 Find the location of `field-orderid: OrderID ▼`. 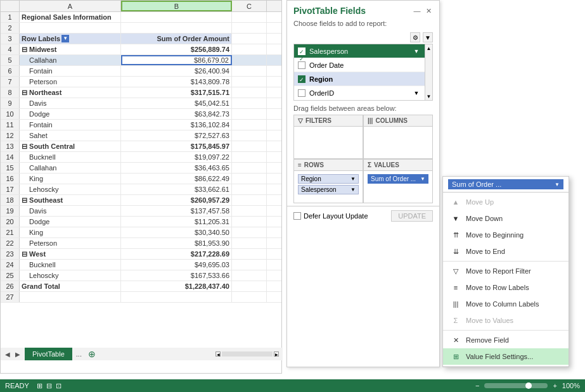

field-orderid: OrderID ▼ is located at coordinates (359, 93).